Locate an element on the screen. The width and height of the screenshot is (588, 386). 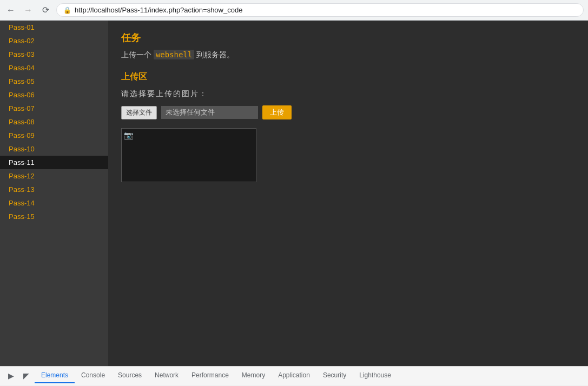
lock-icon: 🔒 is located at coordinates (67, 10).